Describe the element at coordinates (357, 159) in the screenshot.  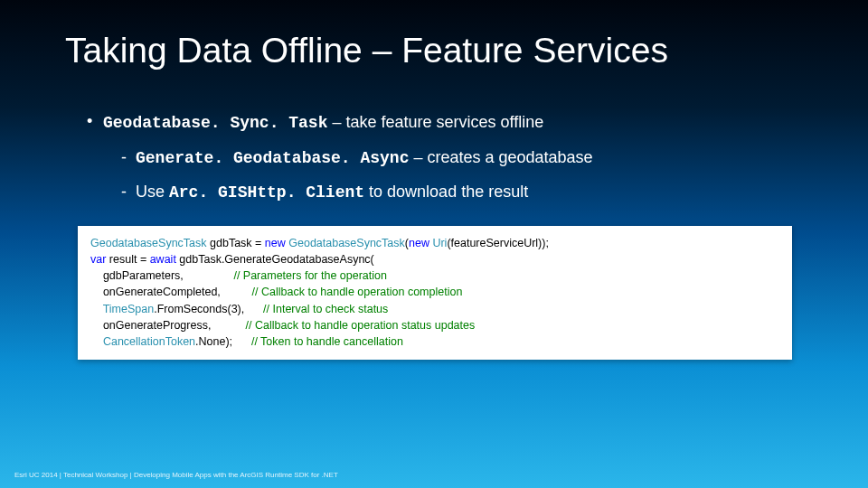
I see `bullet-1a: Generate. Geodatabase. Async – creates a…` at that location.